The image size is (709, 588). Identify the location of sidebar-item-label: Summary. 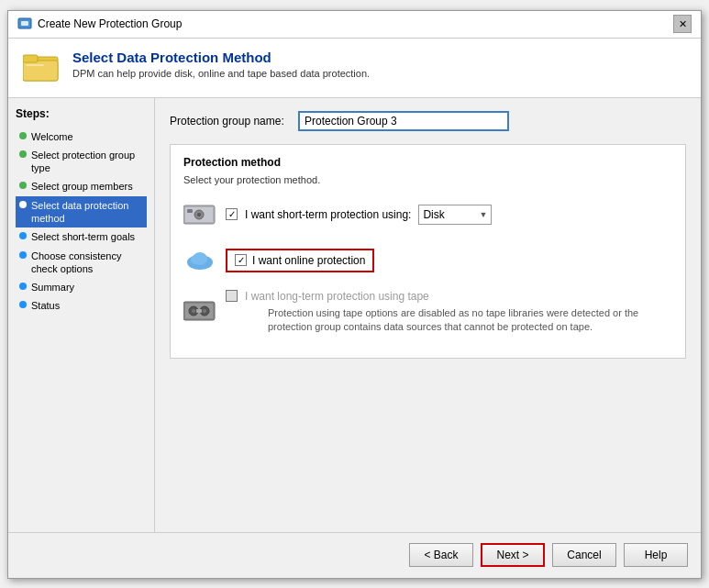
(53, 287).